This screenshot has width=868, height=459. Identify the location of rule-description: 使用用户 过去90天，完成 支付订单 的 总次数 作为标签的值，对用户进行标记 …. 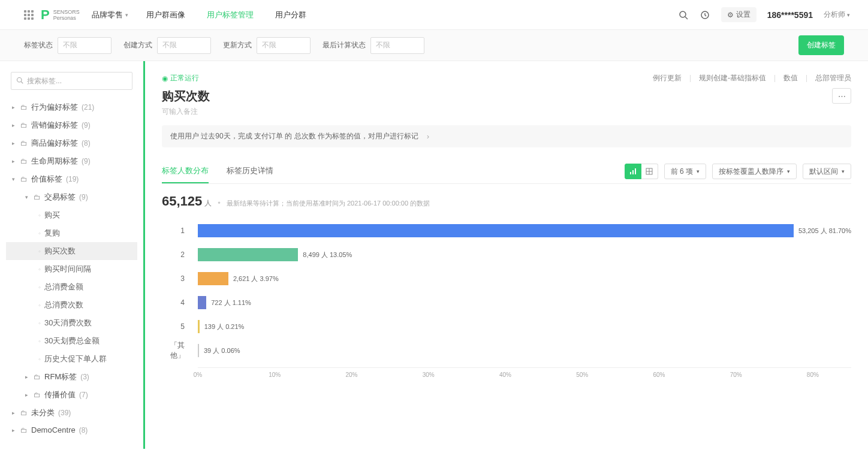
(507, 137).